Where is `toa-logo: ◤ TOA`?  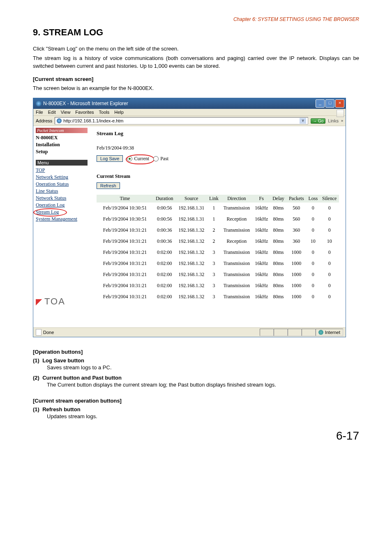
toa-logo: ◤ TOA is located at coordinates (62, 302).